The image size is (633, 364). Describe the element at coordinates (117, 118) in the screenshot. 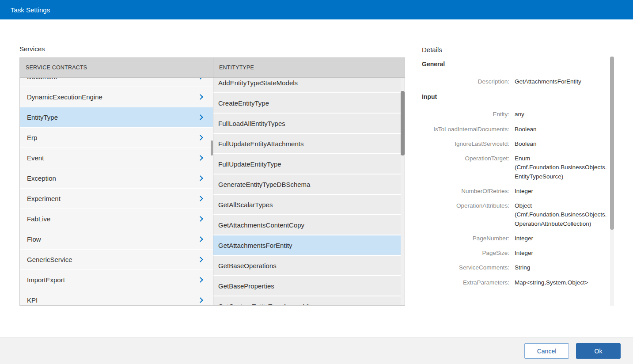

I see `service-contract-item: EntityType` at that location.